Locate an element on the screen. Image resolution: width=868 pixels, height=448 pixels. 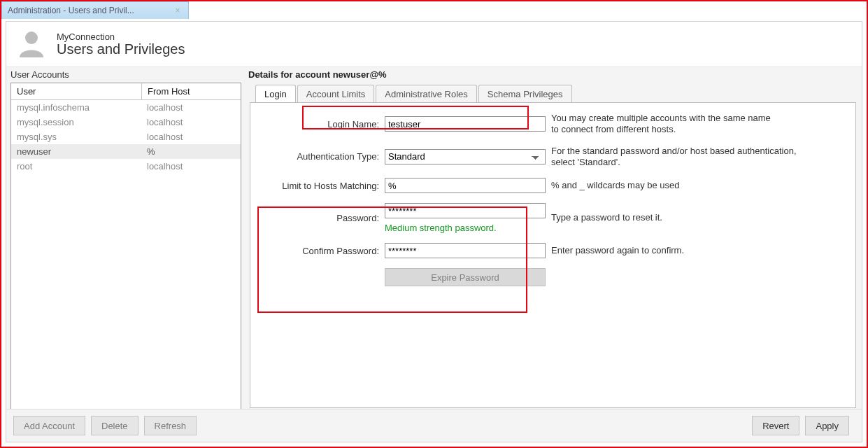
auth-type-select: Standard is located at coordinates (465, 157).